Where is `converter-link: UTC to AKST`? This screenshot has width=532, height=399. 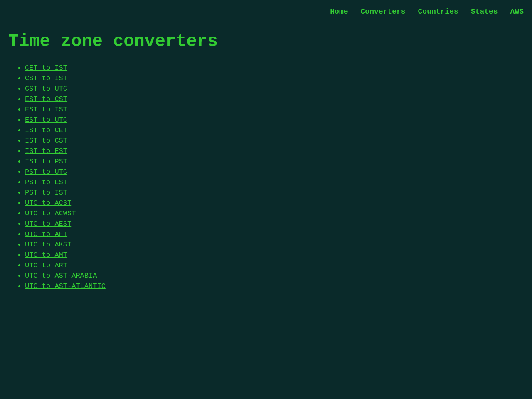
converter-link: UTC to AKST is located at coordinates (48, 244).